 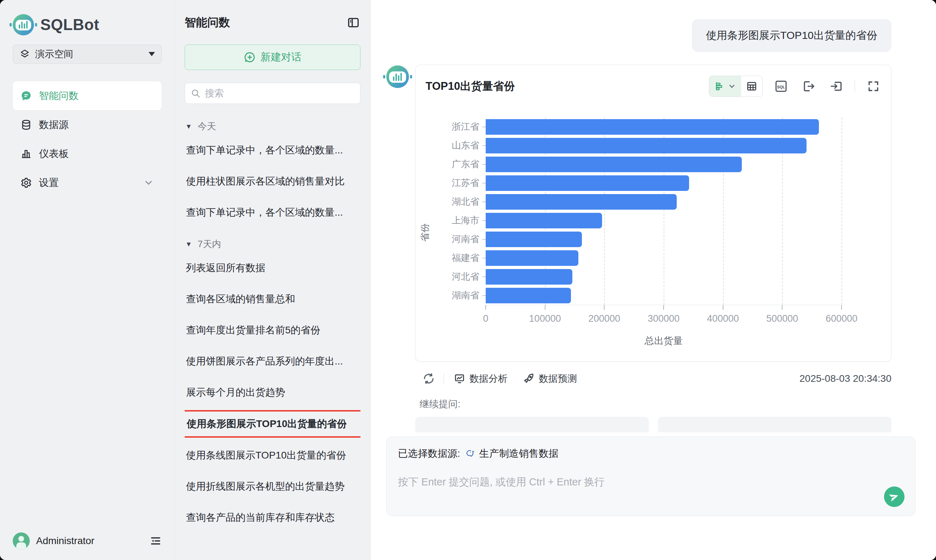 I want to click on y-axis-label: 江苏省, so click(x=460, y=183).